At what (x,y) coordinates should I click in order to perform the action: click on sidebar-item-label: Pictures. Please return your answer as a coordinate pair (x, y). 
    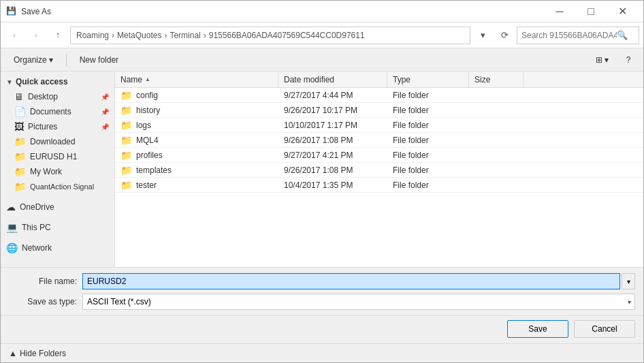
    Looking at the image, I should click on (42, 127).